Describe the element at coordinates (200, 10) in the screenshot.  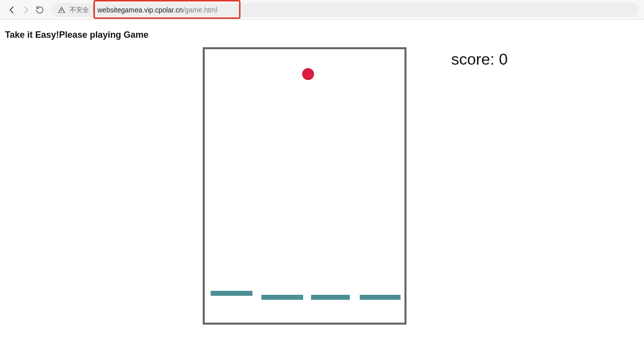
I see `url-path: /game.html` at that location.